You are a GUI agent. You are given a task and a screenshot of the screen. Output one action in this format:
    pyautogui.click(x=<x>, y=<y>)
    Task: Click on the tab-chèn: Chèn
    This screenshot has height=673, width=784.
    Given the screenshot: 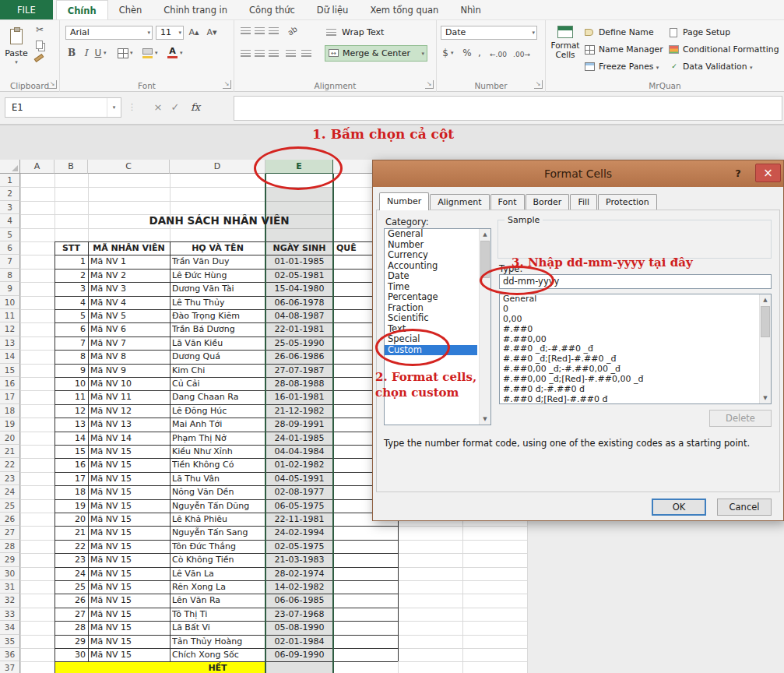 What is the action you would take?
    pyautogui.click(x=131, y=9)
    